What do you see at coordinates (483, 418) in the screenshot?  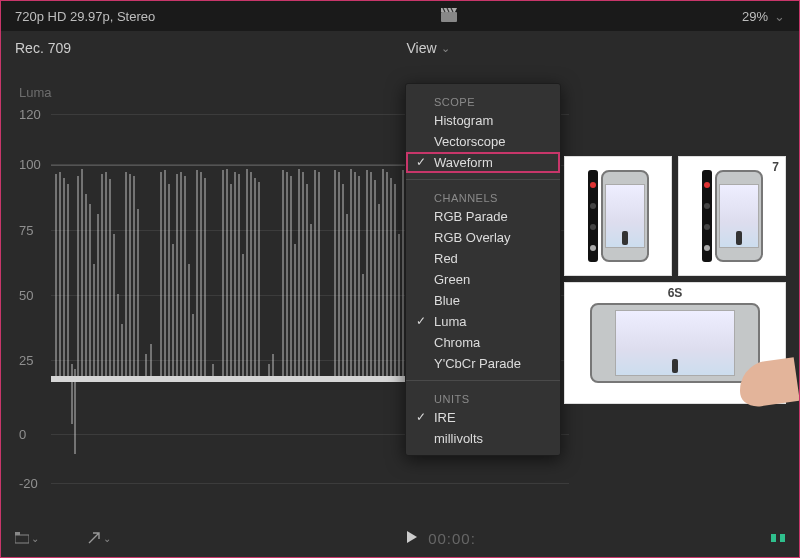 I see `menu-item-ire: ✓IRE` at bounding box center [483, 418].